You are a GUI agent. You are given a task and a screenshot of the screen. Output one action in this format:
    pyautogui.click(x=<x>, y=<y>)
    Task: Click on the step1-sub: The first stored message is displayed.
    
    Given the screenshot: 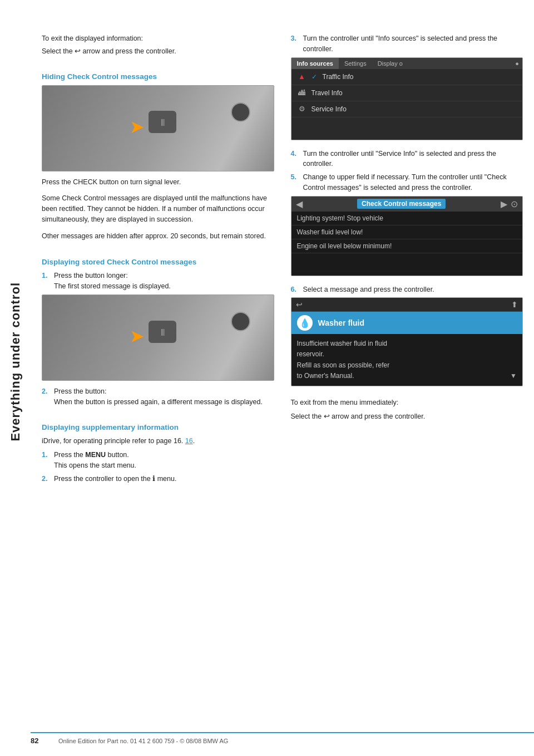 What is the action you would take?
    pyautogui.click(x=112, y=286)
    